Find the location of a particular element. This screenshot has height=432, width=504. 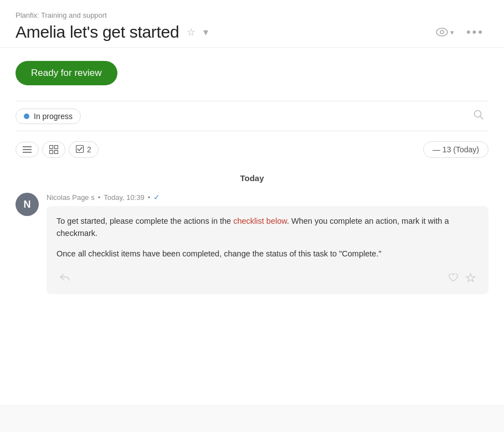

bottom-bar is located at coordinates (252, 419).